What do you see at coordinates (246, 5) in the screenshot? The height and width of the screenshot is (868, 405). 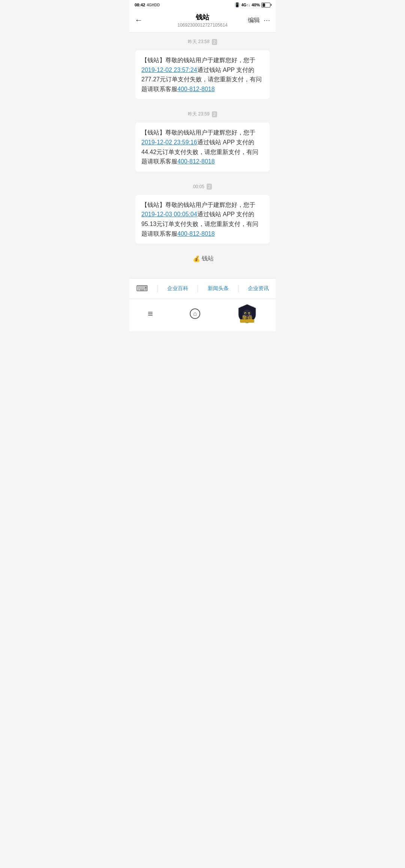 I see `signal-icon: 4G↑↓` at bounding box center [246, 5].